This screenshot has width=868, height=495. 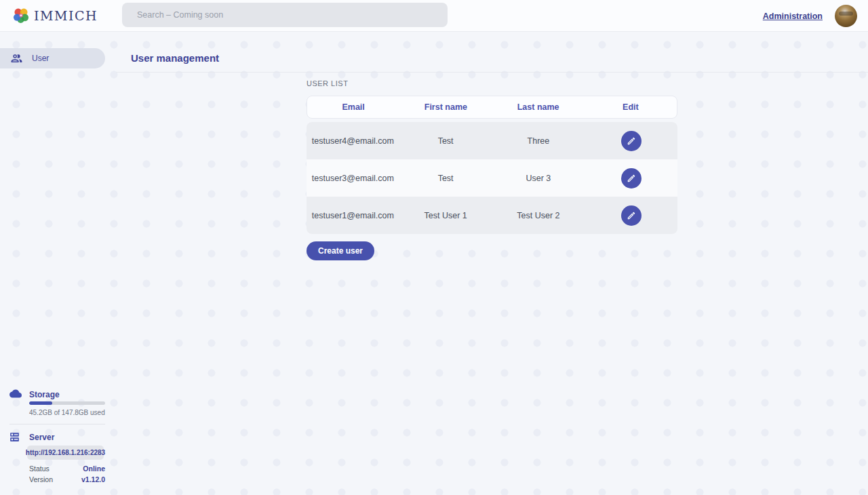 What do you see at coordinates (66, 16) in the screenshot?
I see `logo-wordmark: IMMICH` at bounding box center [66, 16].